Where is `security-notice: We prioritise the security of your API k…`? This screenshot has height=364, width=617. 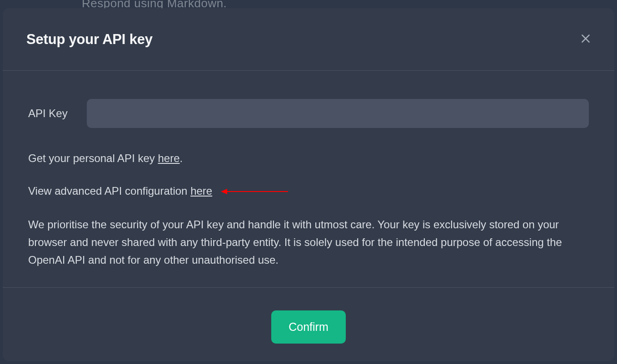
security-notice: We prioritise the security of your API k… is located at coordinates (308, 242).